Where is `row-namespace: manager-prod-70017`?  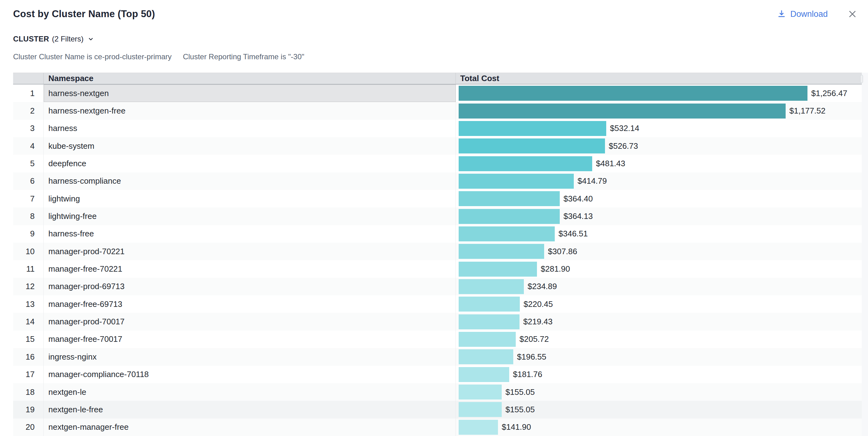 row-namespace: manager-prod-70017 is located at coordinates (250, 321).